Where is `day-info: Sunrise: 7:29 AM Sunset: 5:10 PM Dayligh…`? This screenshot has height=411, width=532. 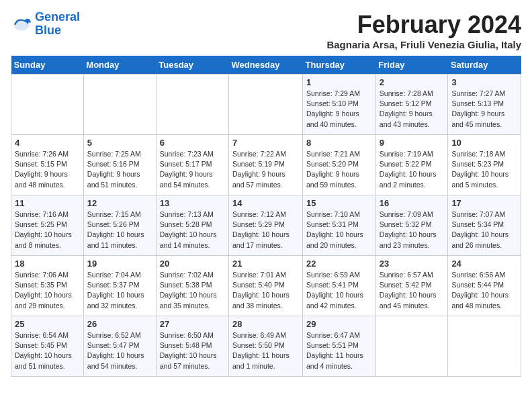 day-info: Sunrise: 7:29 AM Sunset: 5:10 PM Dayligh… is located at coordinates (339, 109).